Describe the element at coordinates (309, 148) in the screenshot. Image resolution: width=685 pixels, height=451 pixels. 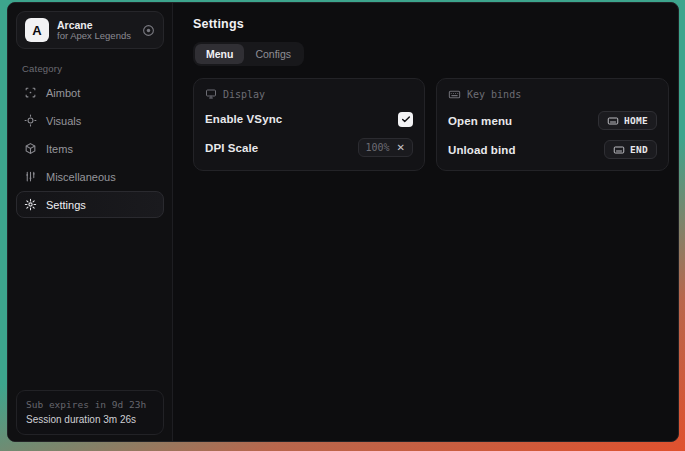
I see `dpi-row: DPI Scale 100% ✕` at that location.